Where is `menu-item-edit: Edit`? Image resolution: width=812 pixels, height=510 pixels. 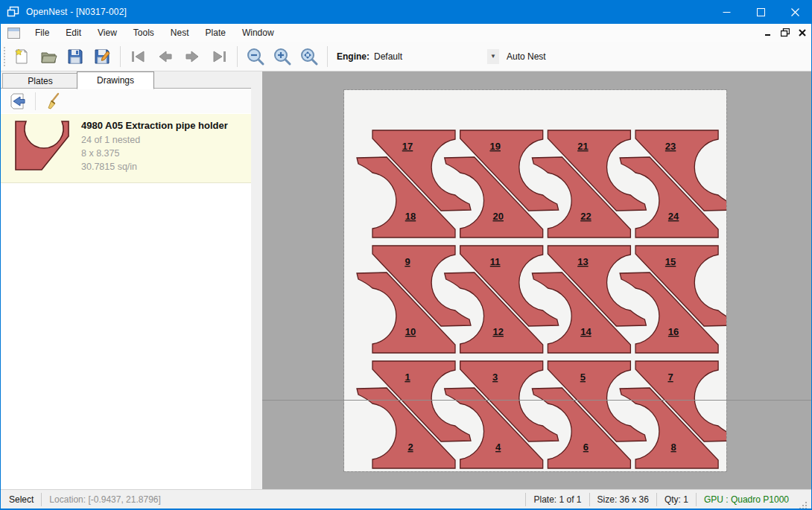
menu-item-edit: Edit is located at coordinates (73, 33).